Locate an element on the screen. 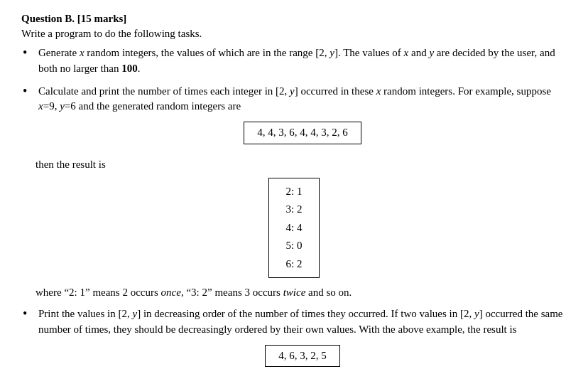  x-var: x is located at coordinates (82, 53).